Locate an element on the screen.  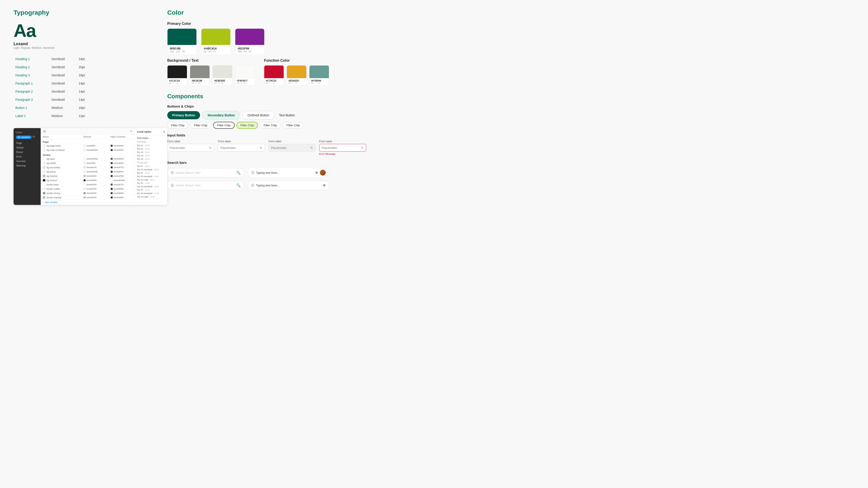
color-info-sm: #E4E5DE 69 · 3 · 90 is located at coordinates (222, 82).